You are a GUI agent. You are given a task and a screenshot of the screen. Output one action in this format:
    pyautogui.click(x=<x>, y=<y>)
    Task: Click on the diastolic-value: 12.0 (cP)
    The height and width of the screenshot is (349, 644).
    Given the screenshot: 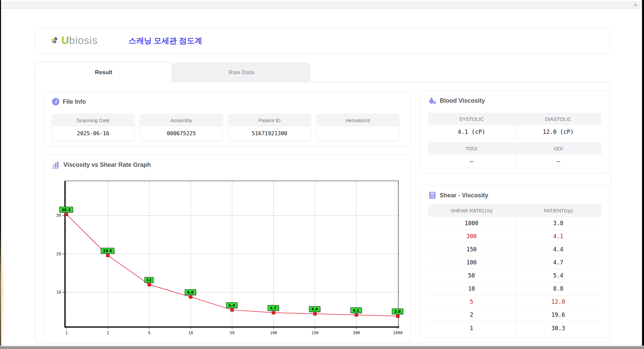 What is the action you would take?
    pyautogui.click(x=558, y=132)
    